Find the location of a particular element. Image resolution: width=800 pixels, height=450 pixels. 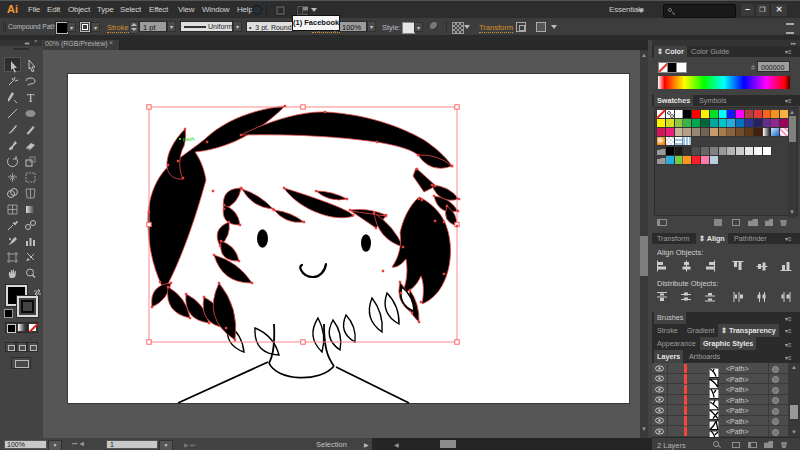

svg-text: T is located at coordinates (31, 98).